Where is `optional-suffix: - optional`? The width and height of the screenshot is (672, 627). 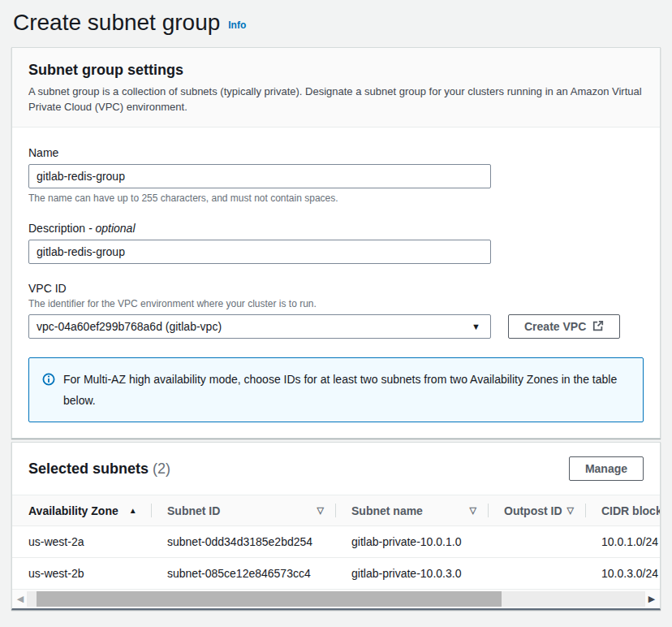
optional-suffix: - optional is located at coordinates (112, 228).